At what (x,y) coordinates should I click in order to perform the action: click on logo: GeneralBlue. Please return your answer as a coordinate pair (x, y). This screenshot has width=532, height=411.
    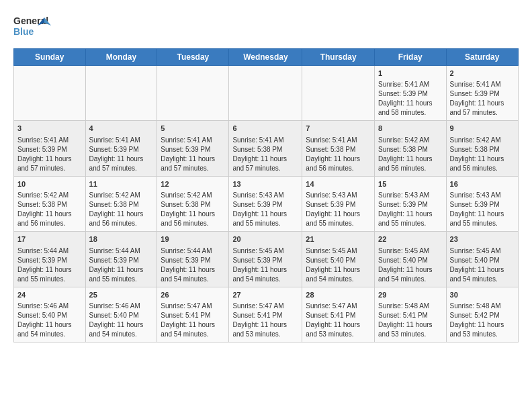
    Looking at the image, I should click on (34, 27).